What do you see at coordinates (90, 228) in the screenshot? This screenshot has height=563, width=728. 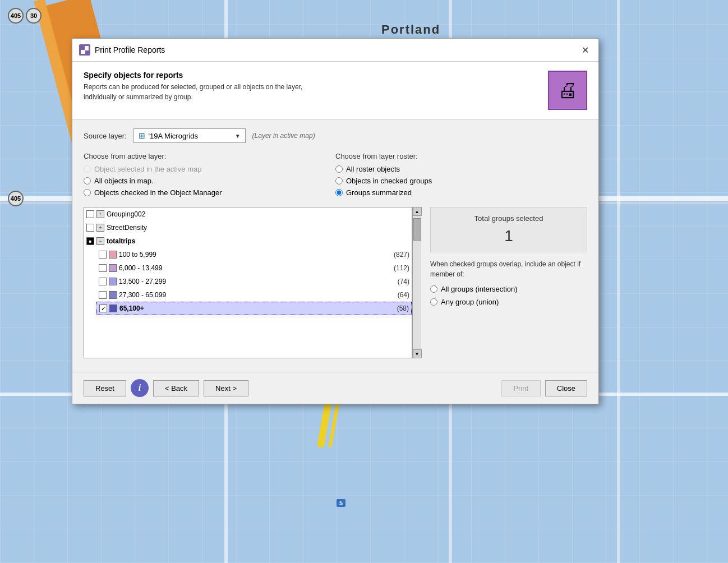 I see `checkbox-streetdensity` at bounding box center [90, 228].